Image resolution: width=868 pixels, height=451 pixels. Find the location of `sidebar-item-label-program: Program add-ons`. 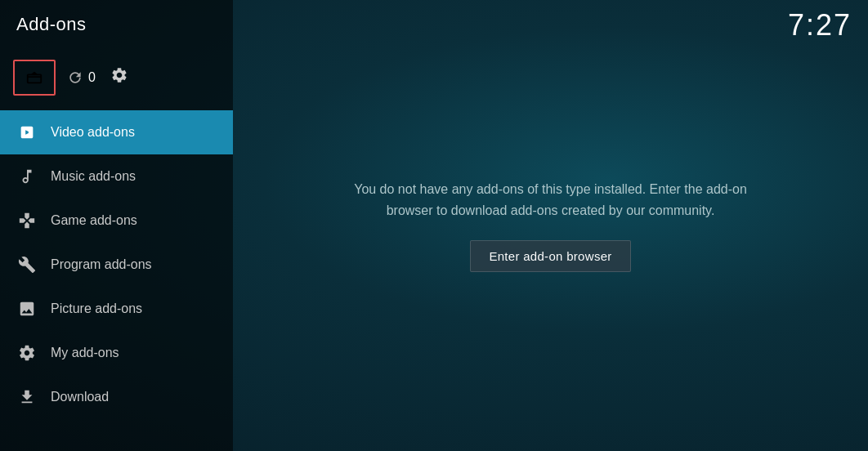

sidebar-item-label-program: Program add-ons is located at coordinates (101, 265).